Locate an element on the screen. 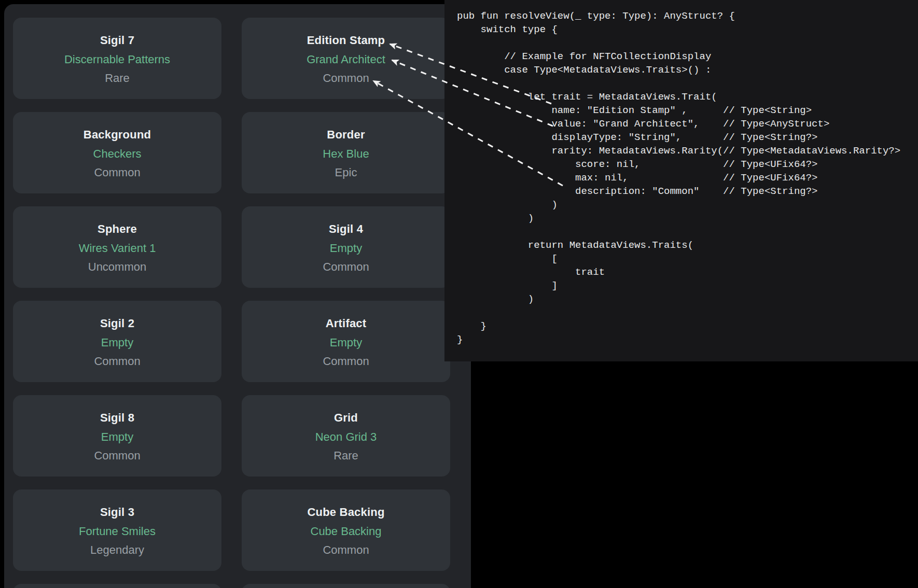  trait-card-sigil-3: Sigil 3 Fortune Smiles Legendary is located at coordinates (117, 530).